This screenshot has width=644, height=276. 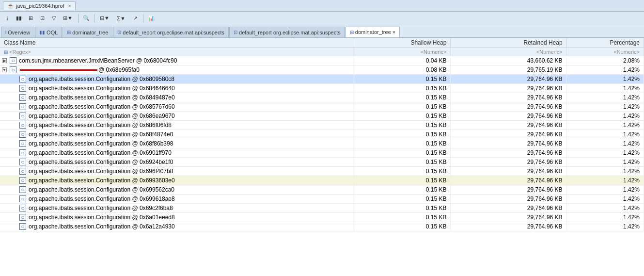 I want to click on tab-dominator2-close: ×, so click(x=394, y=32).